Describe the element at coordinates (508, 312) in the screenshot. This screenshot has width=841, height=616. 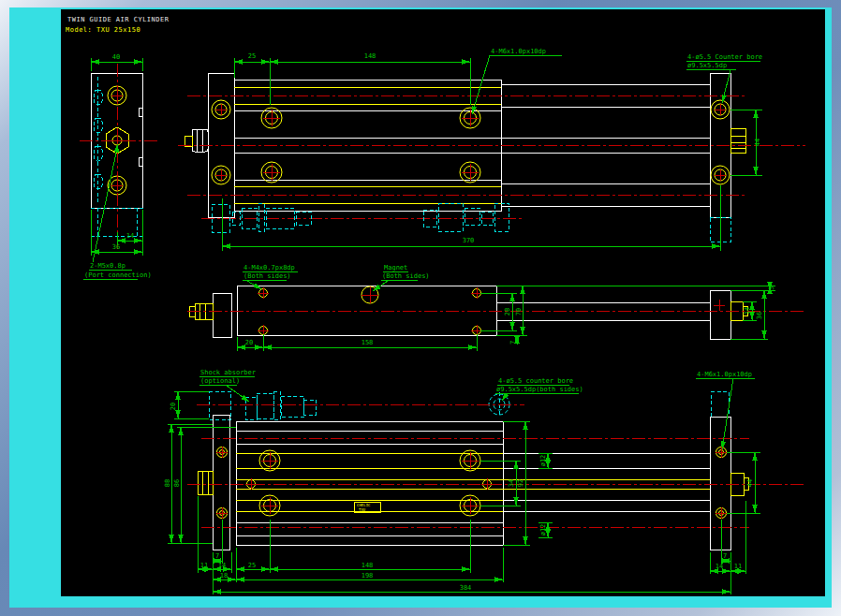
I see `dim-28: 28` at that location.